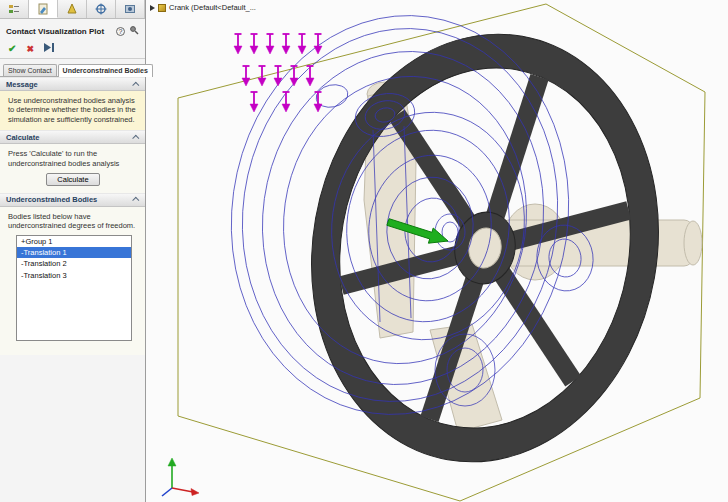 Image resolution: width=728 pixels, height=502 pixels. Describe the element at coordinates (70, 84) in the screenshot. I see `message-header-label: Message` at that location.